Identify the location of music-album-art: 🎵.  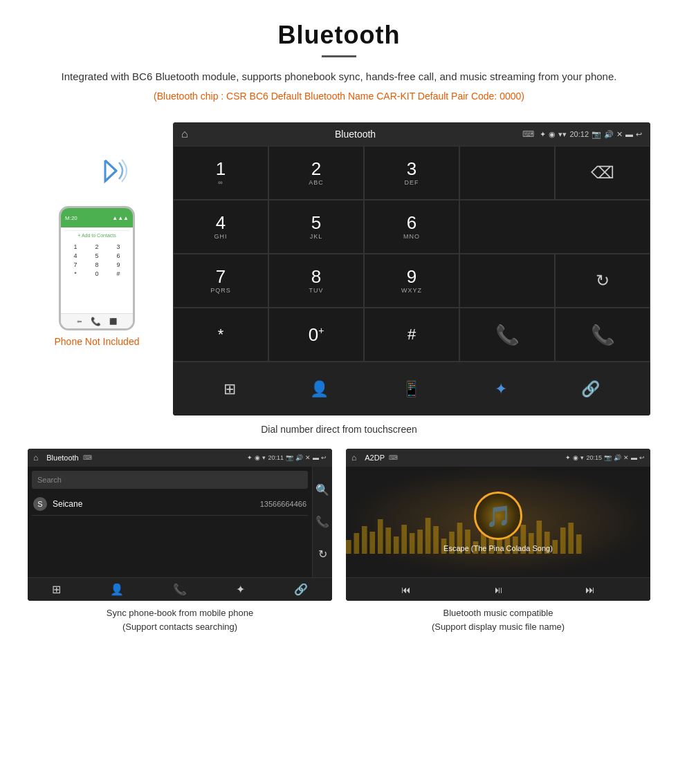
(498, 516).